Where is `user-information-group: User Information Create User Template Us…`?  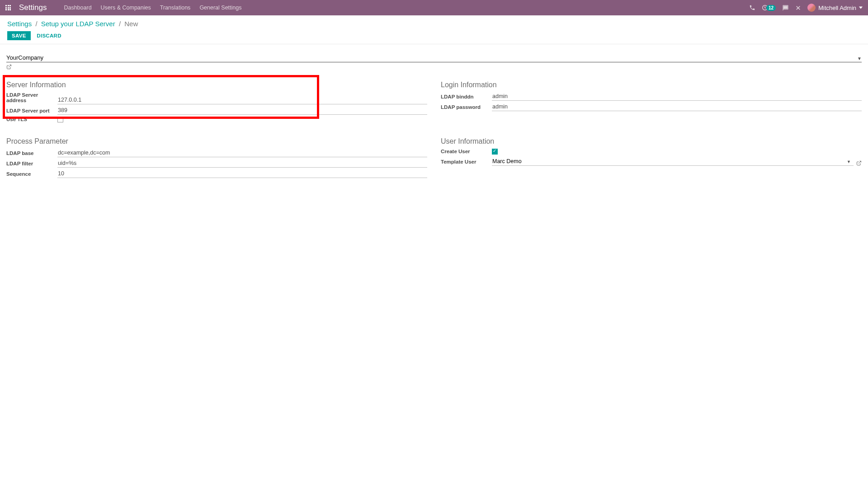
user-information-group: User Information Create User Template Us… is located at coordinates (651, 157).